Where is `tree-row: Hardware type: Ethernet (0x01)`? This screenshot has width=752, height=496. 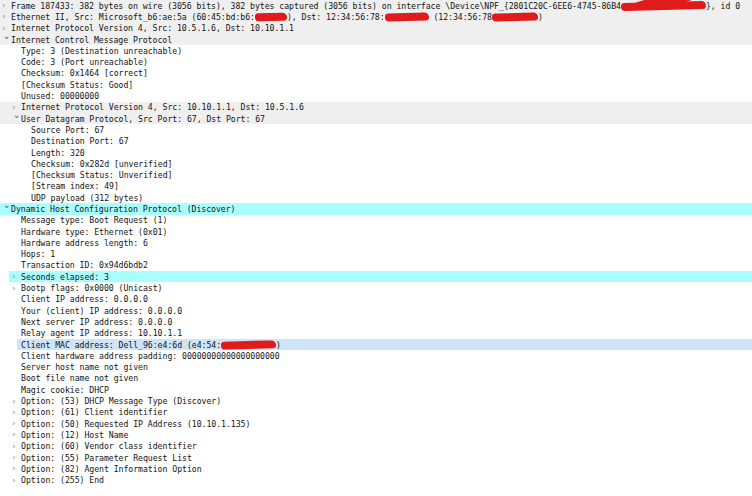 tree-row: Hardware type: Ethernet (0x01) is located at coordinates (376, 232).